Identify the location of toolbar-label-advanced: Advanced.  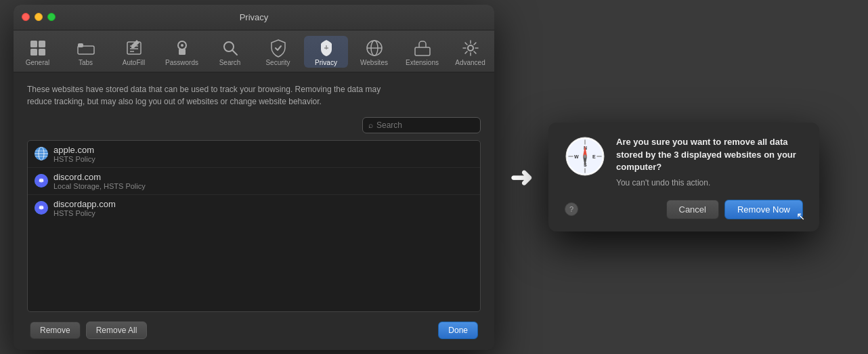
(470, 62).